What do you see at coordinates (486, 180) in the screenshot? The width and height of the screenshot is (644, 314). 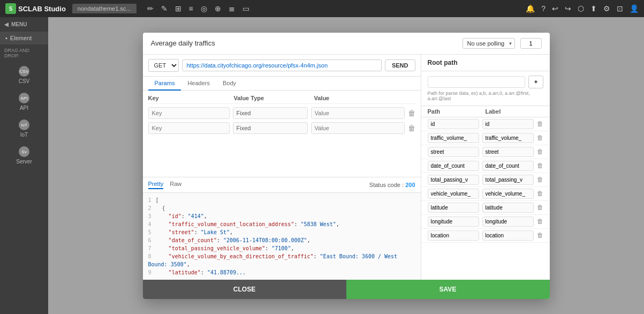 I see `path-row-total-passing: 🗑` at bounding box center [486, 180].